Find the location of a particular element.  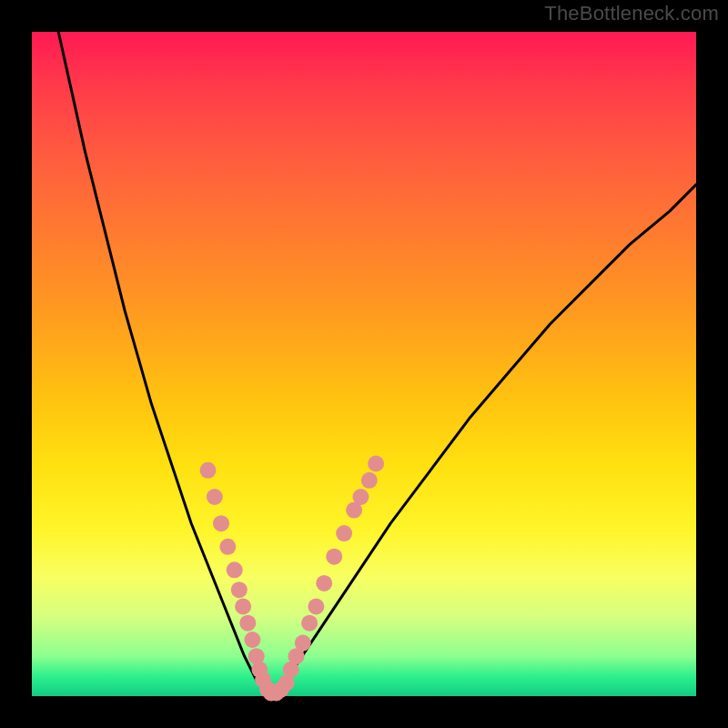

watermark-text: TheBottleneck.com is located at coordinates (632, 14).